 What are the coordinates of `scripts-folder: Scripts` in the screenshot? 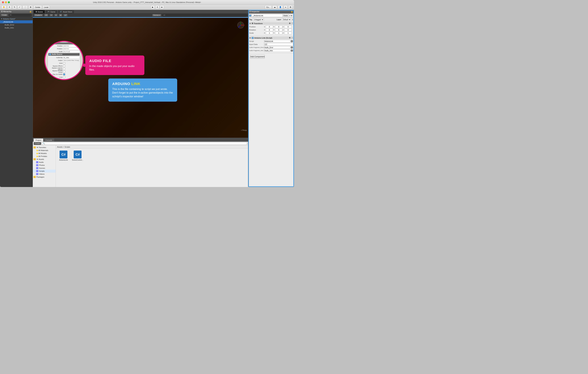 It's located at (44, 171).